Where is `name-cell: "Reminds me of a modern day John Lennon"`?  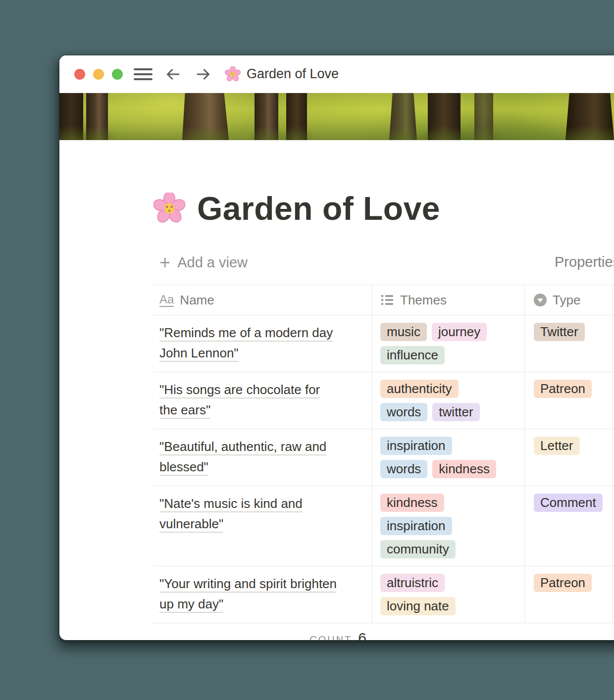
name-cell: "Reminds me of a modern day John Lennon" is located at coordinates (262, 344).